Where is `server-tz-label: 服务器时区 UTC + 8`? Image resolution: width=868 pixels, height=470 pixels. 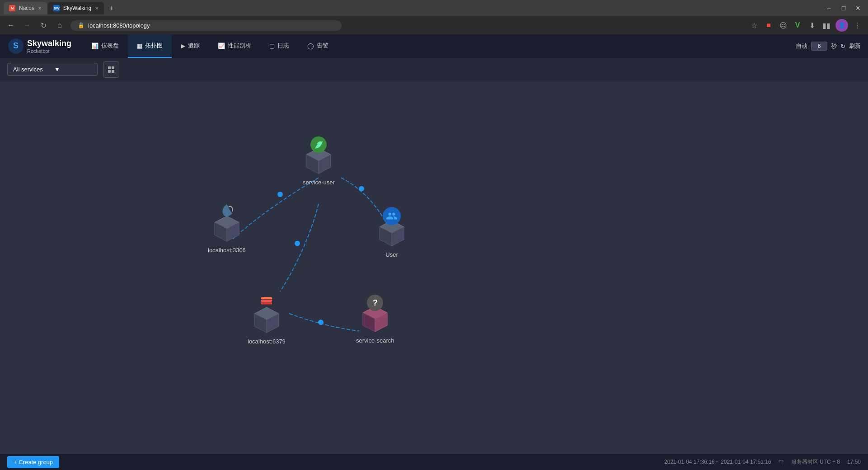
server-tz-label: 服务器时区 UTC + 8 is located at coordinates (816, 462).